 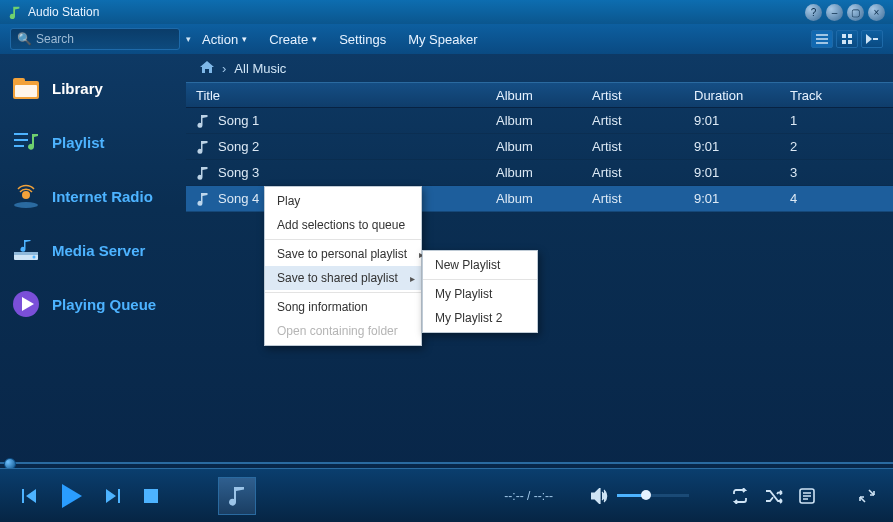 What do you see at coordinates (867, 496) in the screenshot?
I see `mini-player-button` at bounding box center [867, 496].